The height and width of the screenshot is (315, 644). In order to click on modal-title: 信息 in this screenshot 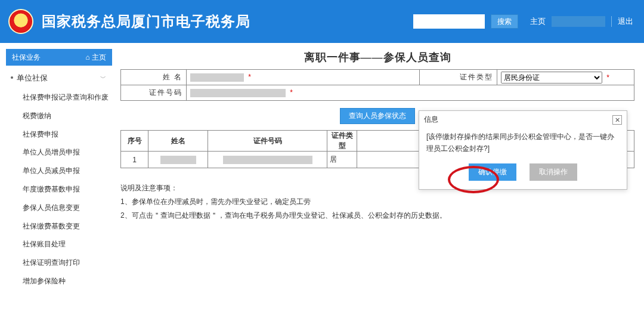, I will do `click(431, 119)`.